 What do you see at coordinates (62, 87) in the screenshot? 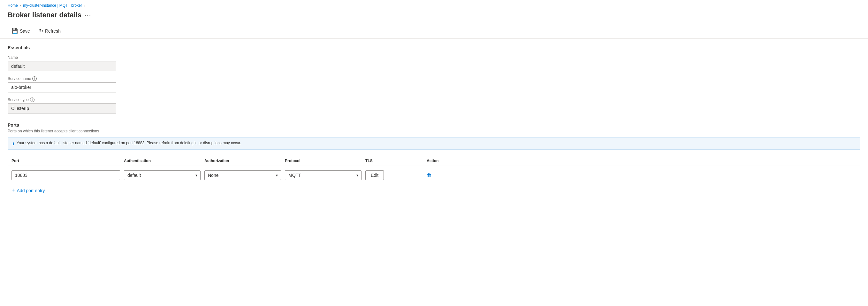
I see `service-name-input` at bounding box center [62, 87].